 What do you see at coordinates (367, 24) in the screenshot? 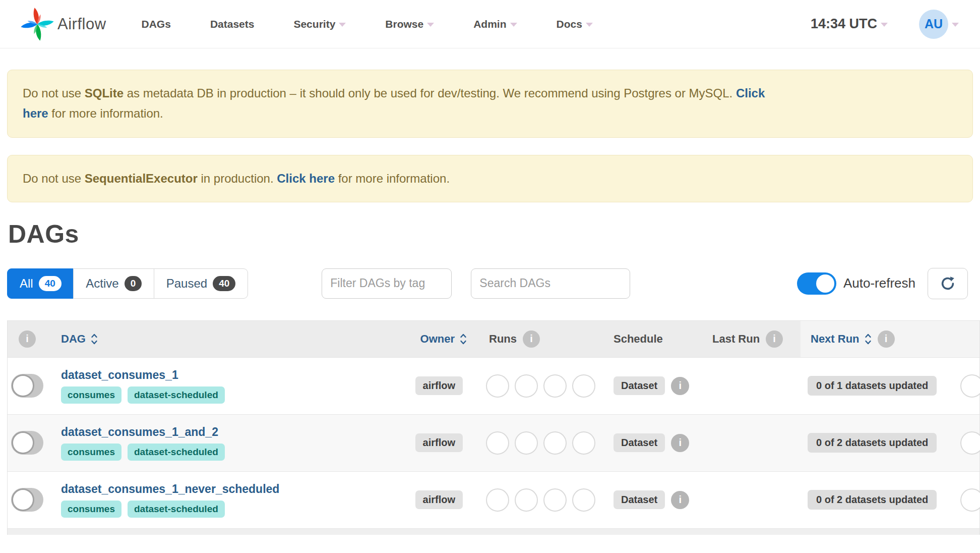
I see `nav-menu: DAGsDatasetsSecurityBrowseAdminDocs` at bounding box center [367, 24].